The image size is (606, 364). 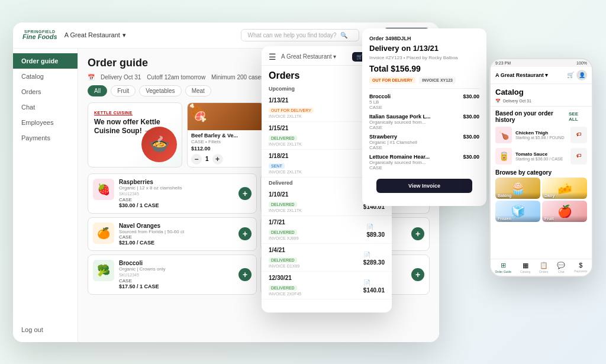 What do you see at coordinates (418, 275) in the screenshot?
I see `add-ribeye-button: +` at bounding box center [418, 275].